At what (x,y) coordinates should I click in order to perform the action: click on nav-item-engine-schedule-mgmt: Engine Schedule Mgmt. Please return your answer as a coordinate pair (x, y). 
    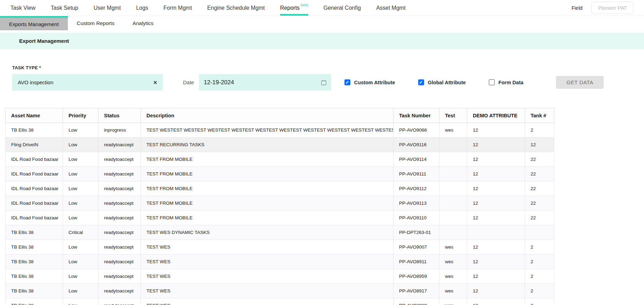
    Looking at the image, I should click on (236, 8).